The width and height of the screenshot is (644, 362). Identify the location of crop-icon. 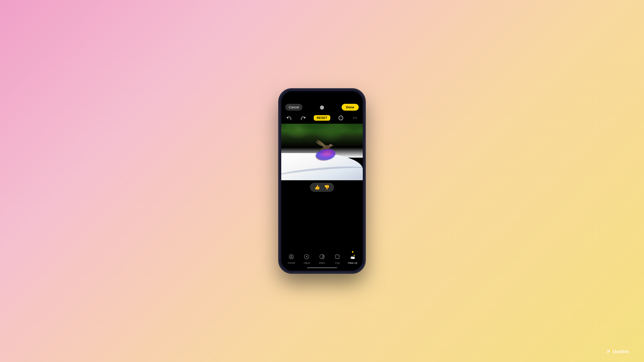
(337, 257).